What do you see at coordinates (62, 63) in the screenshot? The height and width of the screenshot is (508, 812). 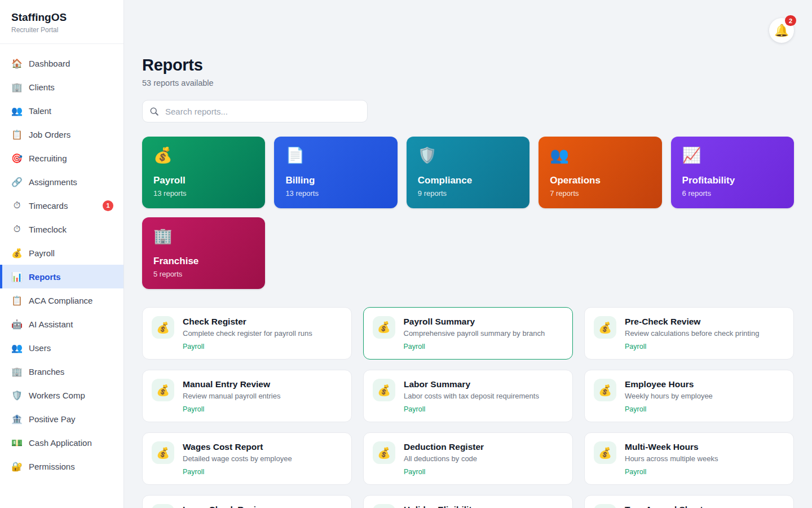 I see `sidebar-item-dashboard: 🏠 Dashboard` at bounding box center [62, 63].